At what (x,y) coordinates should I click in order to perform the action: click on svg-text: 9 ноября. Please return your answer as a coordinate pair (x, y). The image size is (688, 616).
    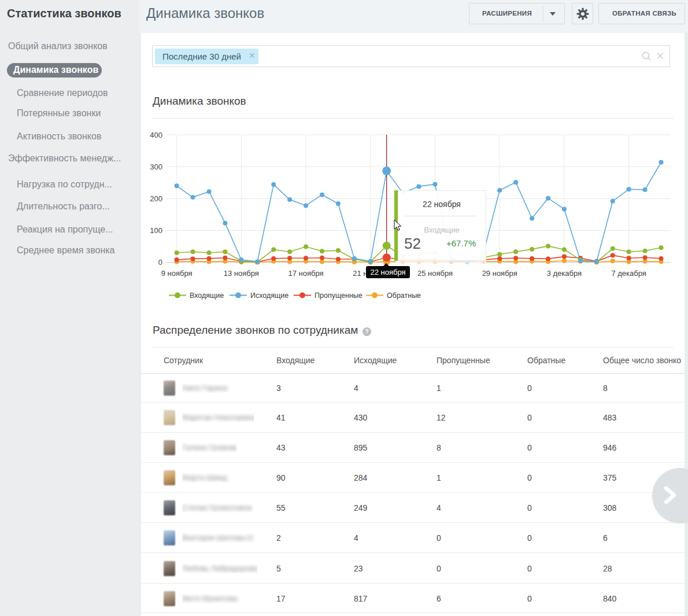
    Looking at the image, I should click on (177, 273).